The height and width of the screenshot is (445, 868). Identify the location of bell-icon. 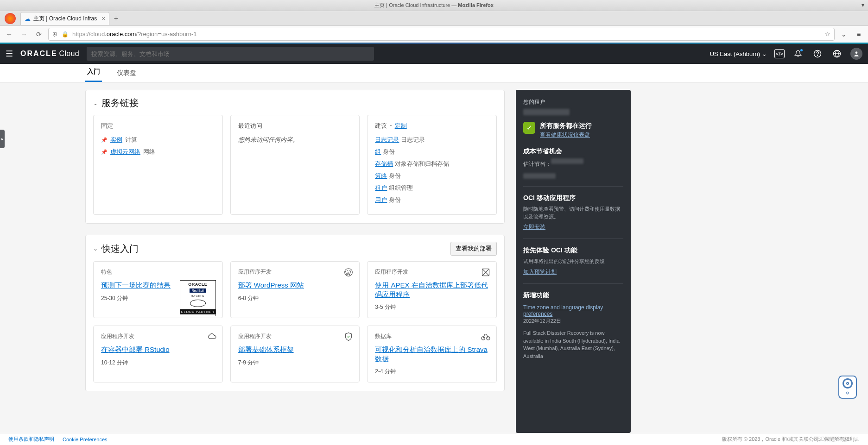
(798, 54).